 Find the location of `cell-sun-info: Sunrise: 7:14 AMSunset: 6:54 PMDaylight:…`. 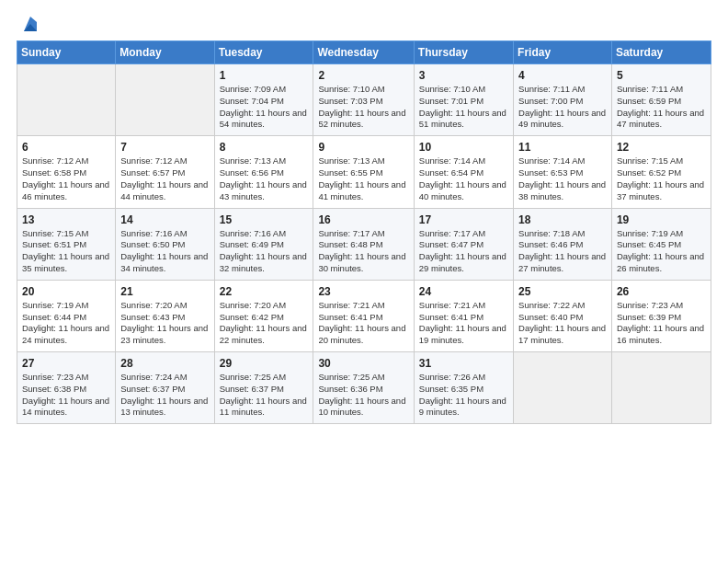

cell-sun-info: Sunrise: 7:14 AMSunset: 6:54 PMDaylight:… is located at coordinates (463, 178).